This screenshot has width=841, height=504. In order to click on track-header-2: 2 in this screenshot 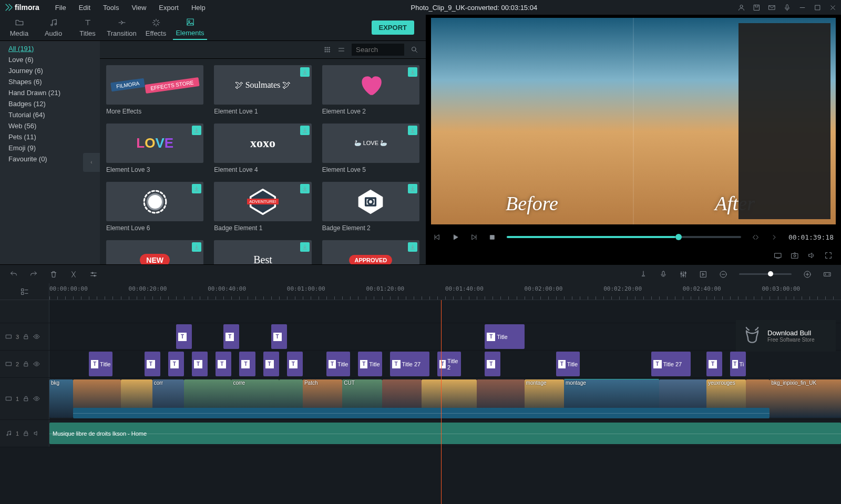, I will do `click(25, 364)`.